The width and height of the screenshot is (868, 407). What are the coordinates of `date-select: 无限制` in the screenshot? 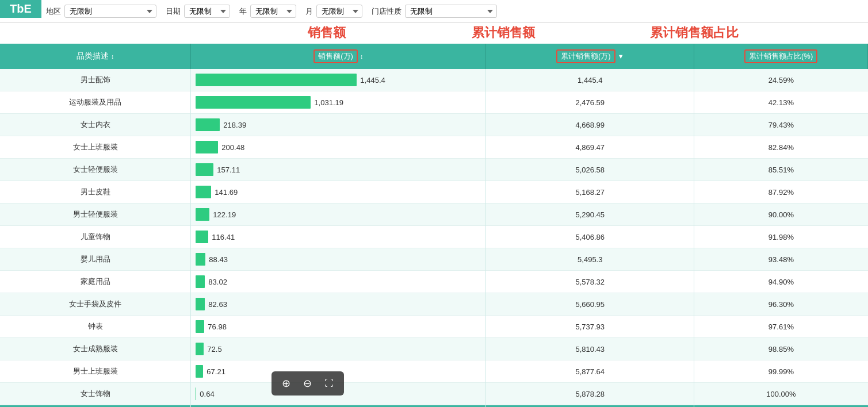 It's located at (207, 11).